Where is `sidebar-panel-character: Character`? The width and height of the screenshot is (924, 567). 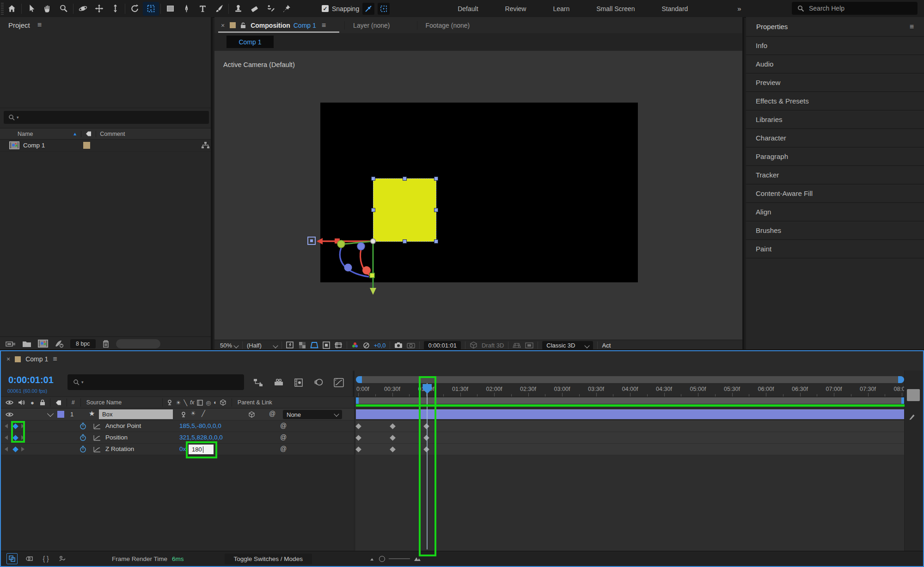
sidebar-panel-character: Character is located at coordinates (835, 138).